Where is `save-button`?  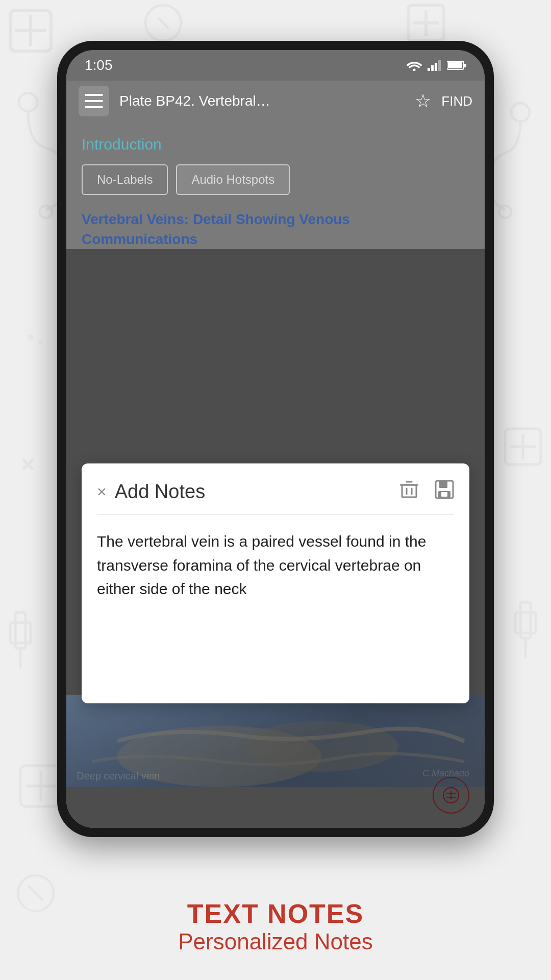 save-button is located at coordinates (444, 492).